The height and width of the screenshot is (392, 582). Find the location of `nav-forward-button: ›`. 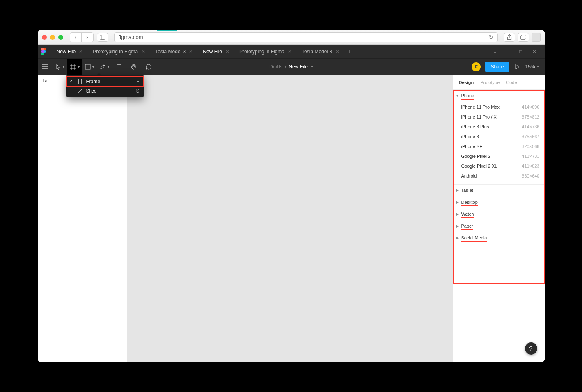

nav-forward-button: › is located at coordinates (87, 37).